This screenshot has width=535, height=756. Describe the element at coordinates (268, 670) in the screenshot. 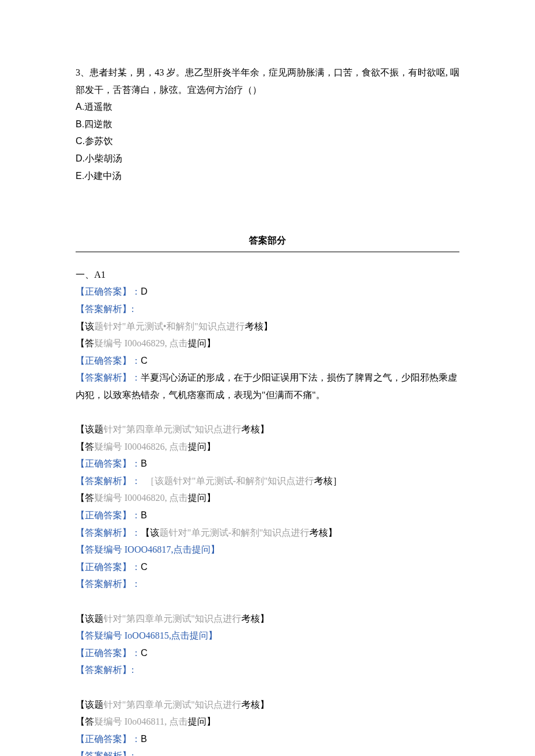

I see `analysis-6: 【答案解析】:` at that location.